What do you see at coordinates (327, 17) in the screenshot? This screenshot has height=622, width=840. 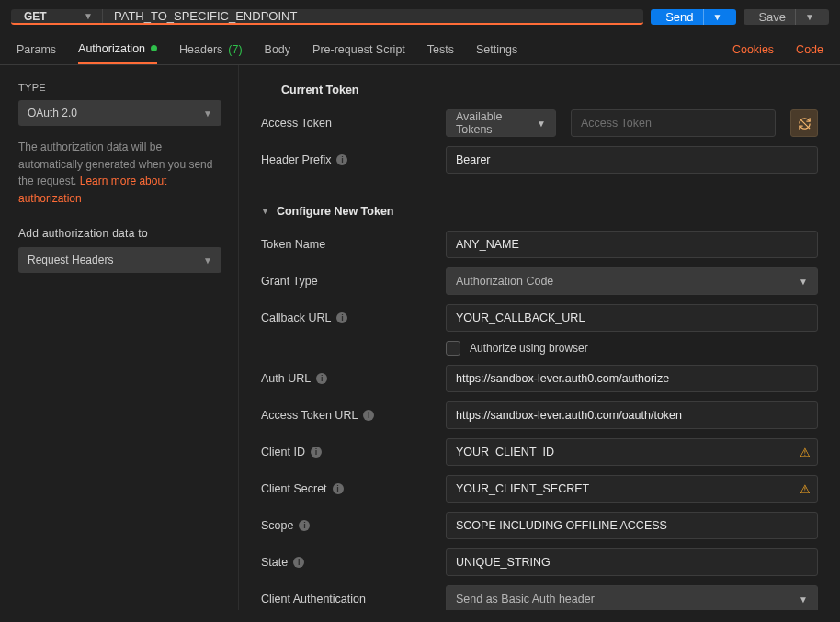 I see `url-group: GET ▼` at bounding box center [327, 17].